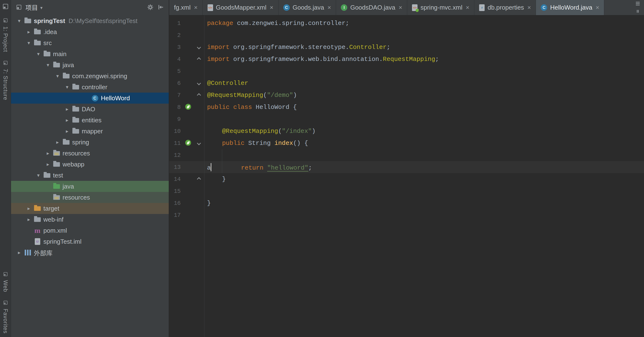 This screenshot has height=337, width=644. I want to click on editor-tab-db-properties: db.properties×, so click(505, 8).